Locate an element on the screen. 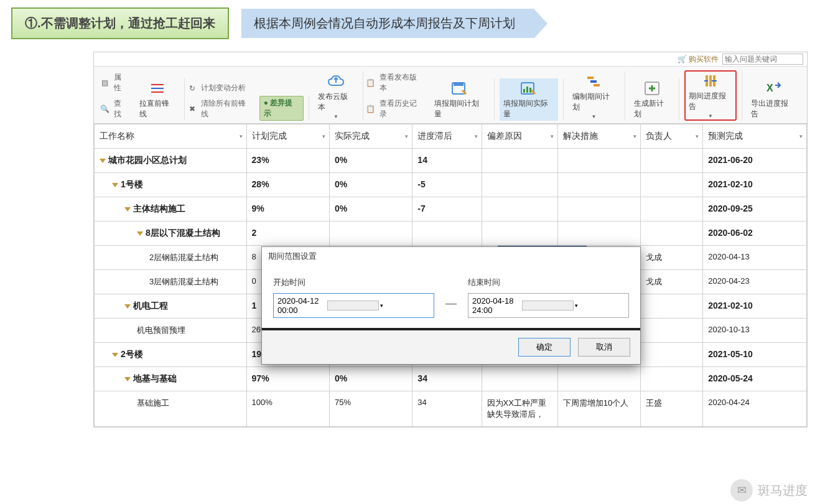  col-name: 工作名称▾ is located at coordinates (170, 137).